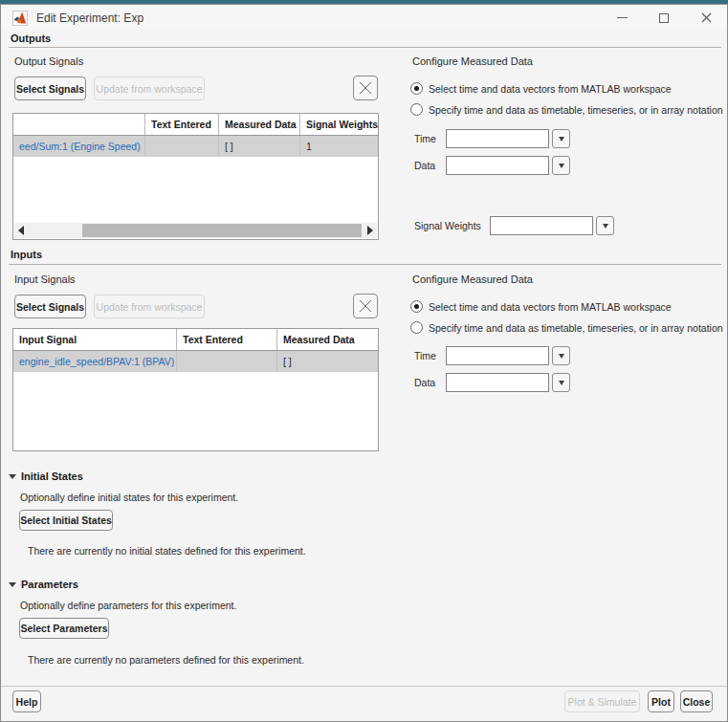 The image size is (728, 722). Describe the element at coordinates (195, 124) in the screenshot. I see `output-table-header-row: Text Entered Measured Data Signal Weight…` at that location.